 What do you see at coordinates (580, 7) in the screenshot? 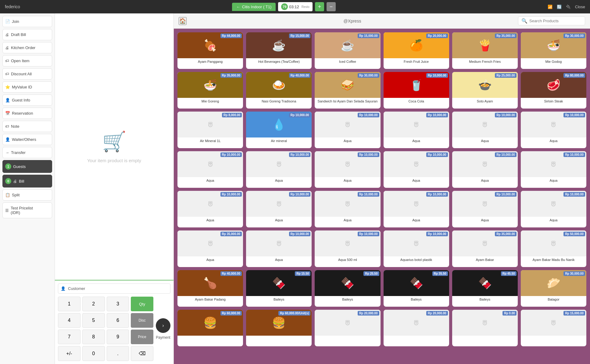
I see `close-button: Close` at bounding box center [580, 7].